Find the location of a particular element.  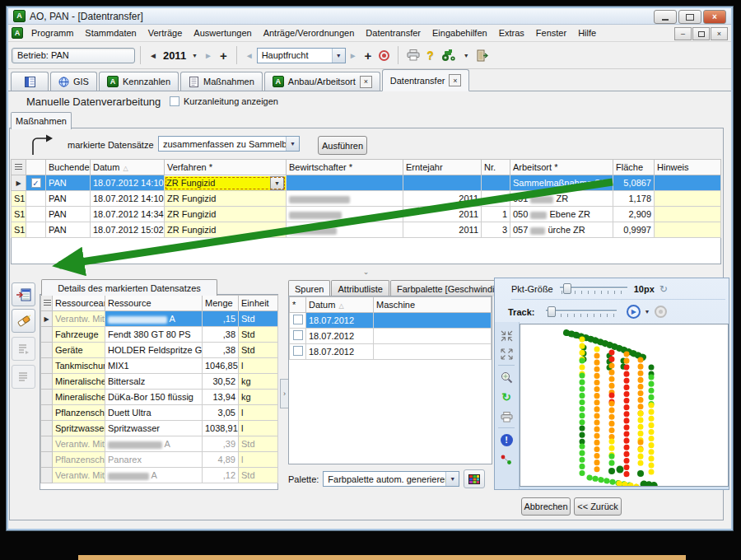

minimize-button is located at coordinates (665, 16).